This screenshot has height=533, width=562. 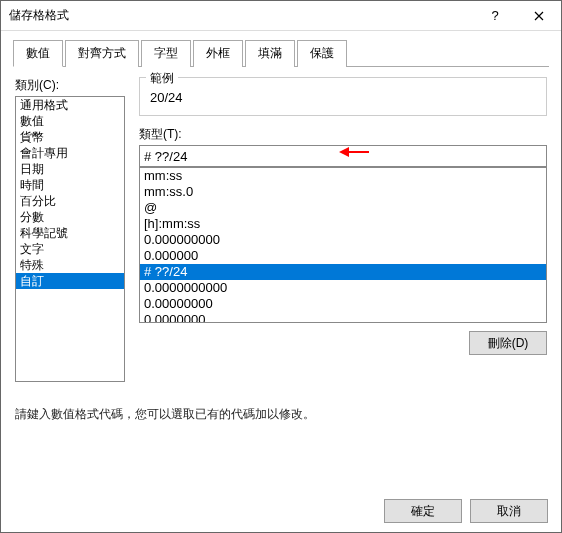 I want to click on category-listbox: 通用格式數值貨幣會計專用日期時間百分比分數科學記號文字特殊自訂, so click(x=70, y=239).